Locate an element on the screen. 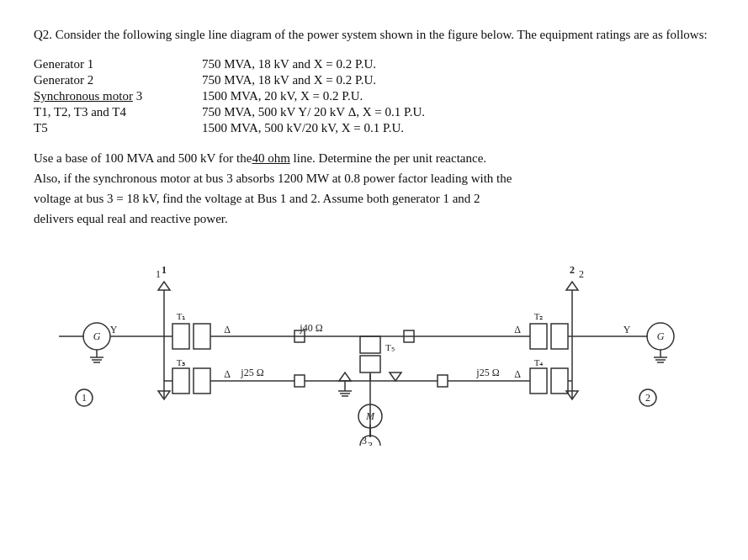 This screenshot has width=748, height=560. equipment-row-0: Generator 1750 MVA, 18 kV and X = 0.2 P.… is located at coordinates (229, 64).